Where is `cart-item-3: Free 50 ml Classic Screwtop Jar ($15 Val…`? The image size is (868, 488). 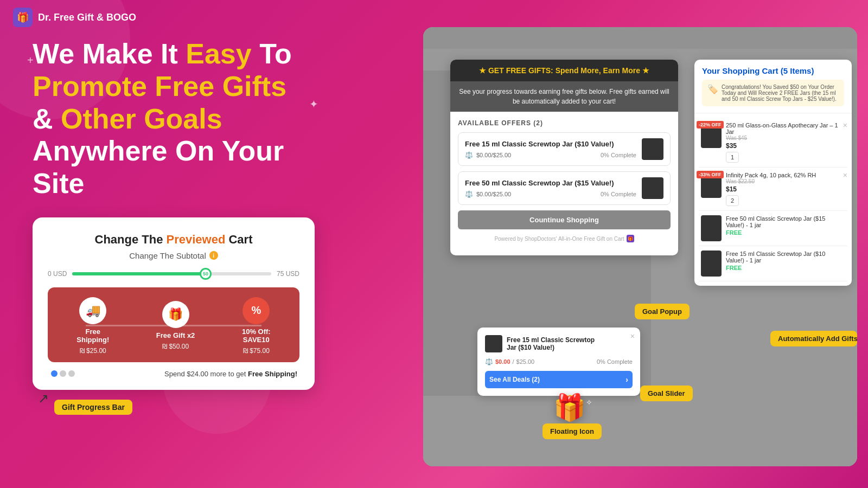 cart-item-3: Free 50 ml Classic Screwtop Jar ($15 Val… is located at coordinates (773, 229).